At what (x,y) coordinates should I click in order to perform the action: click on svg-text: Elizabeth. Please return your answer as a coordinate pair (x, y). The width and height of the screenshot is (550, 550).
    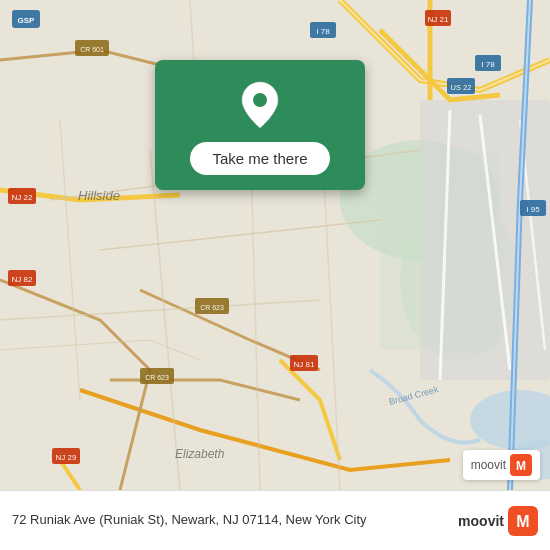
    Looking at the image, I should click on (200, 454).